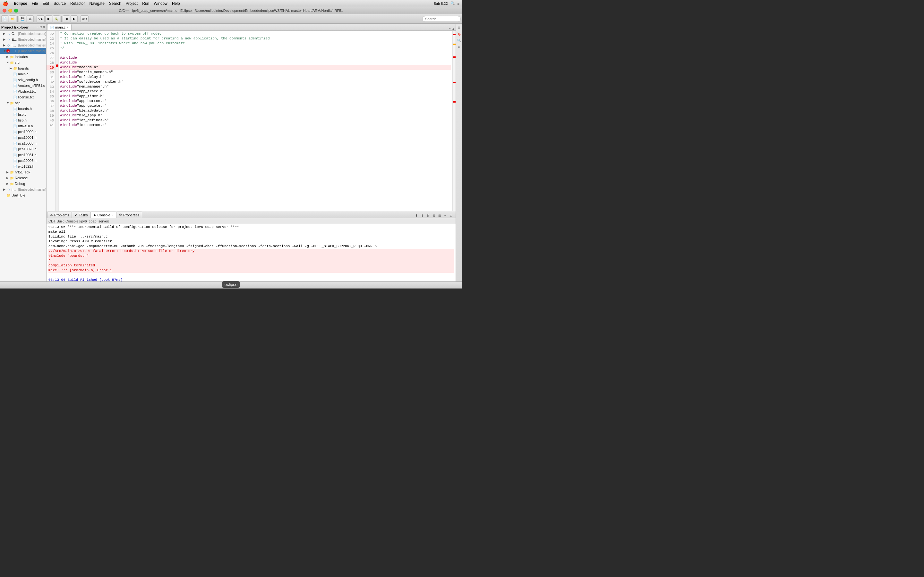 The height and width of the screenshot is (577, 924). Describe the element at coordinates (23, 137) in the screenshot. I see `tree-item-pca10001_h: 📄pca10001.h` at that location.